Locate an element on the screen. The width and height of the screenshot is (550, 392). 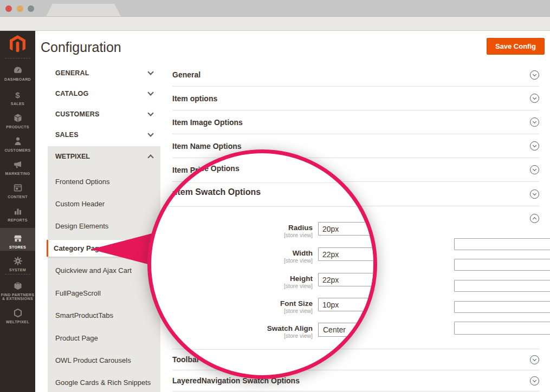
nav-item-frontend-options: Frontend Options is located at coordinates (82, 182).